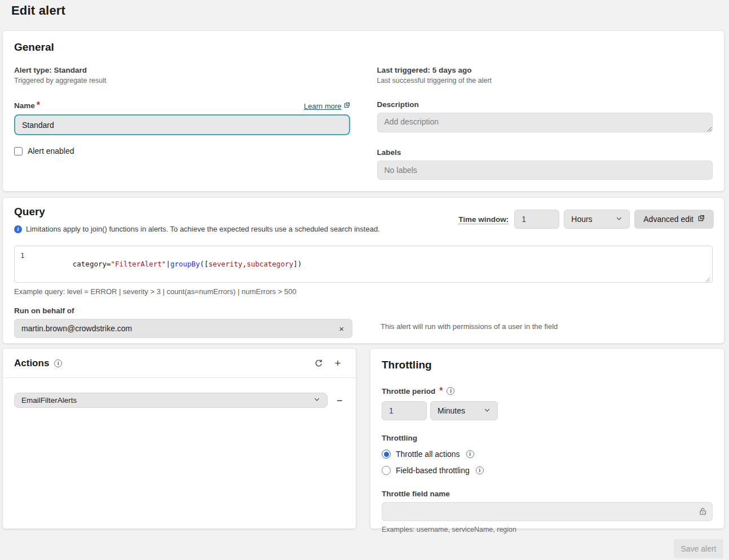  I want to click on code-close-paren: ]), so click(298, 264).